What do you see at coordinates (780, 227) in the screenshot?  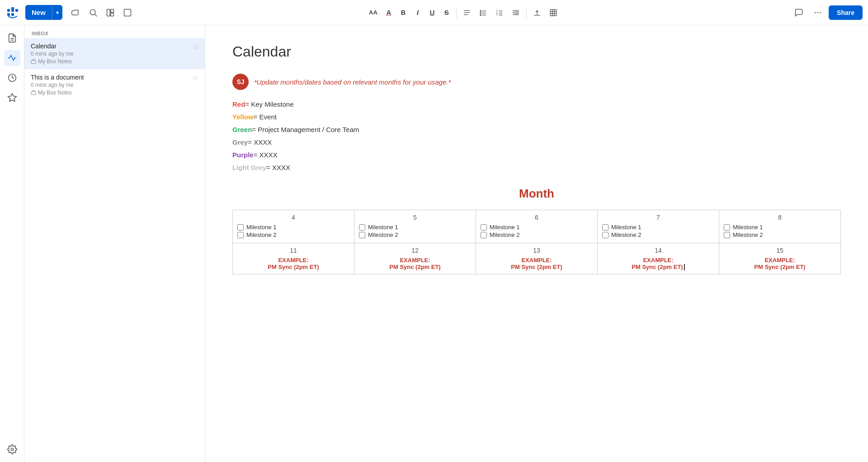 I see `calendar-cell-8: 8 Milestone 1 Milestone 2` at bounding box center [780, 227].